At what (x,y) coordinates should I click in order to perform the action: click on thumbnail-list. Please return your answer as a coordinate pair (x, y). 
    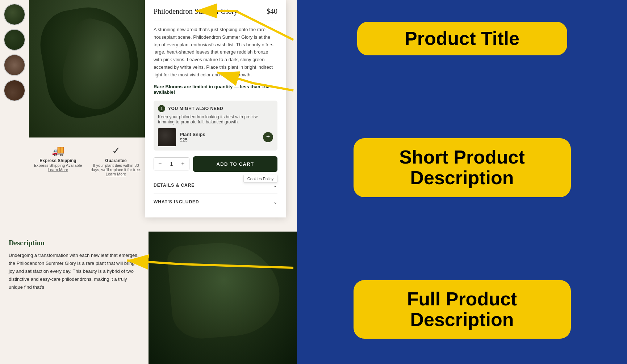
    Looking at the image, I should click on (14, 52).